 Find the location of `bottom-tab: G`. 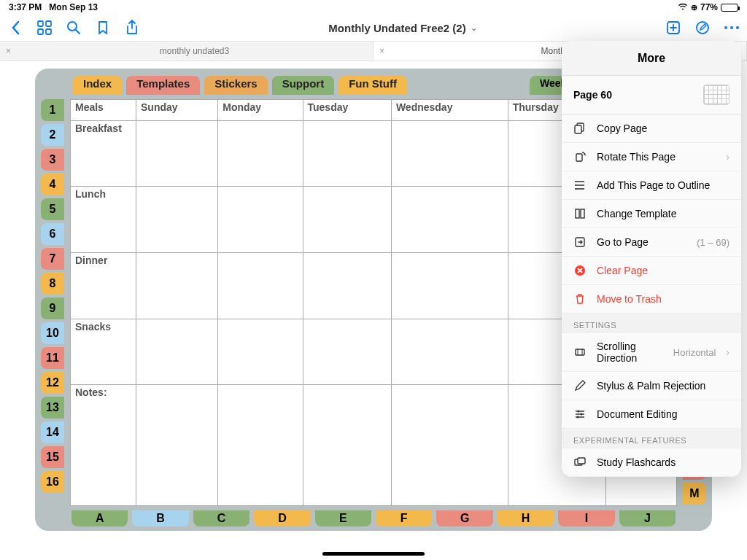

bottom-tab: G is located at coordinates (464, 518).